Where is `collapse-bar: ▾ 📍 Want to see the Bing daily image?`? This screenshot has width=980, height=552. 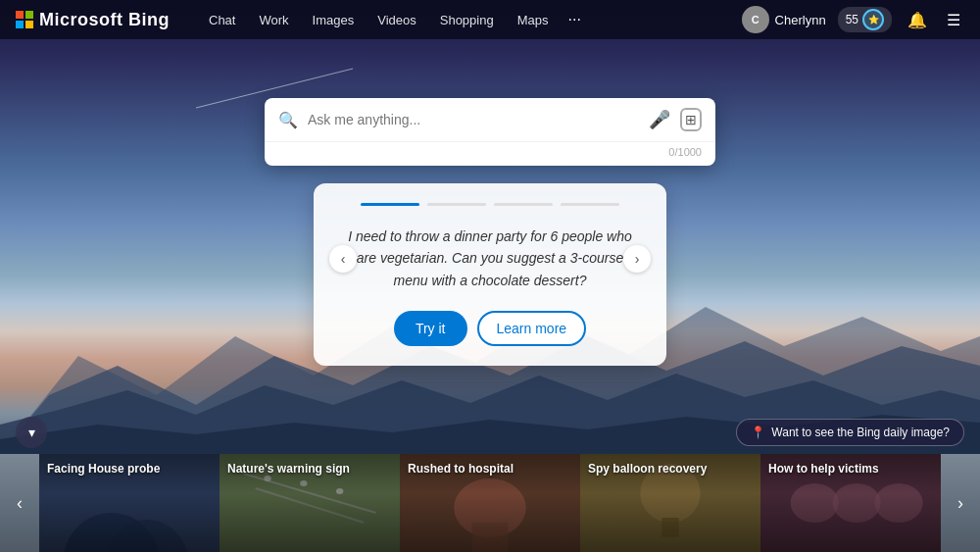 collapse-bar: ▾ 📍 Want to see the Bing daily image? is located at coordinates (490, 432).